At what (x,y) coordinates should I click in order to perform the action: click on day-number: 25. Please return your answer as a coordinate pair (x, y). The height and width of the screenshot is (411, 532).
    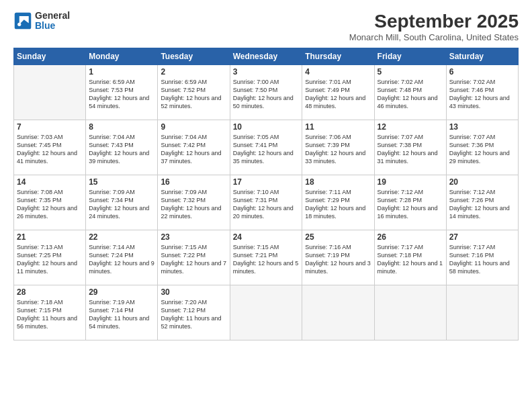
    Looking at the image, I should click on (338, 237).